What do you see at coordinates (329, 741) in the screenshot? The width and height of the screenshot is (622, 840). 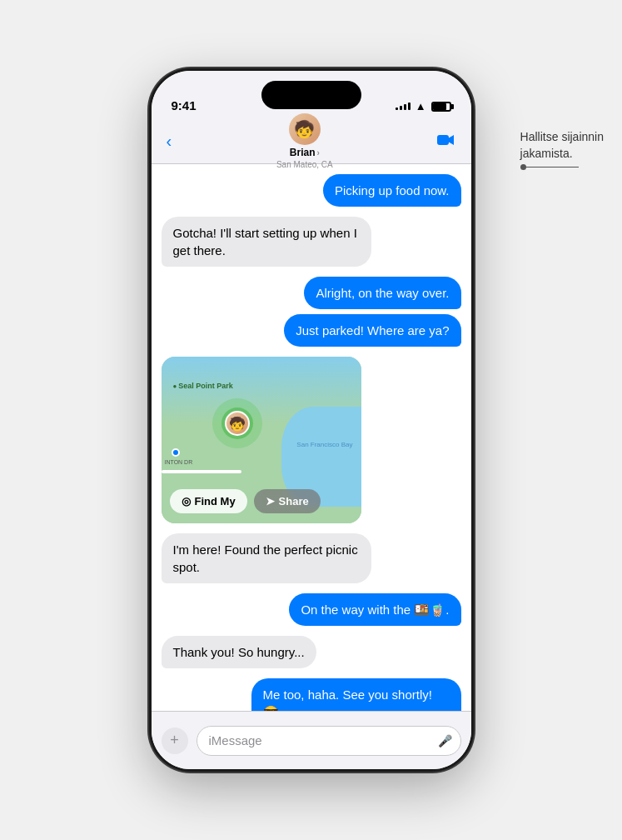 I see `message-input: iMessage 🎤` at bounding box center [329, 741].